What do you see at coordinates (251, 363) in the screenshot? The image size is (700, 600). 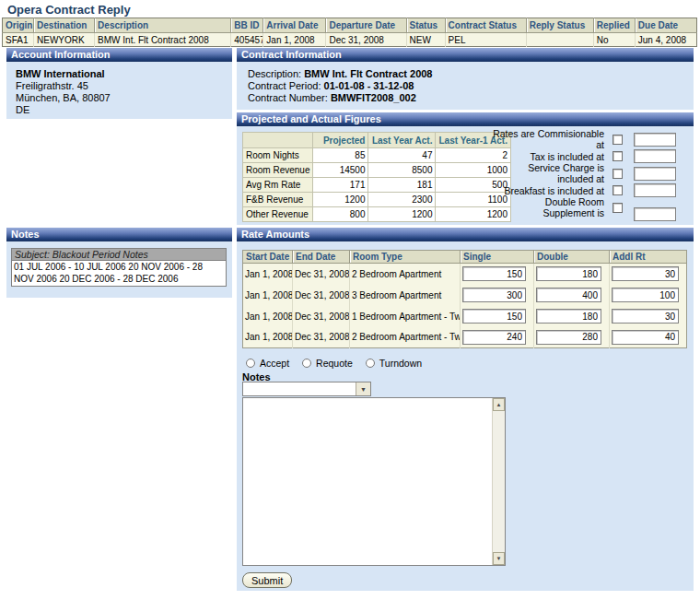 I see `radio-accept-icon` at bounding box center [251, 363].